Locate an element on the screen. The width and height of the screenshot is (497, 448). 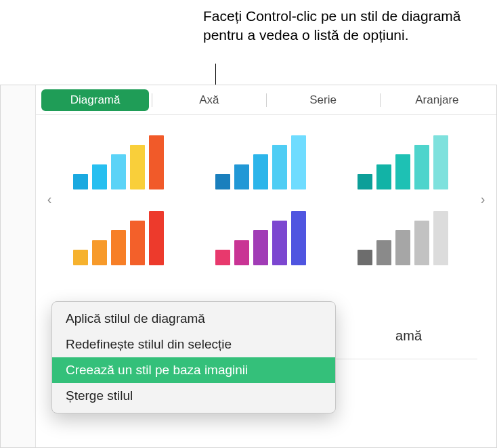
styles-next-button: › is located at coordinates (483, 199).